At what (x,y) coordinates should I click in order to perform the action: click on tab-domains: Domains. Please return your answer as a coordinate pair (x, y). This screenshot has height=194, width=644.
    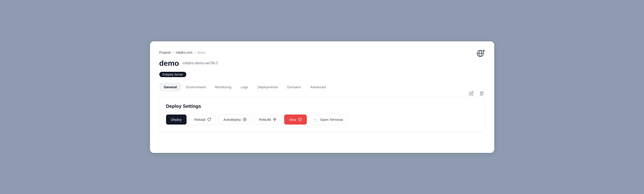
    Looking at the image, I should click on (294, 87).